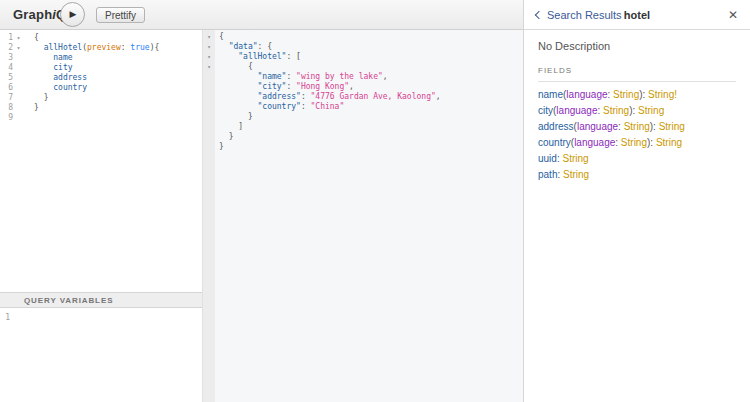  Describe the element at coordinates (260, 106) in the screenshot. I see `token-key: "country"` at that location.